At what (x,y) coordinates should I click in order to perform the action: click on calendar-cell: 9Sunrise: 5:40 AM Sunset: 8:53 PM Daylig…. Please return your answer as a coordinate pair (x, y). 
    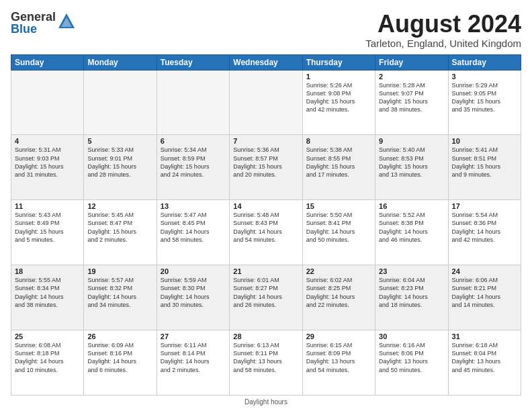
    Looking at the image, I should click on (412, 168).